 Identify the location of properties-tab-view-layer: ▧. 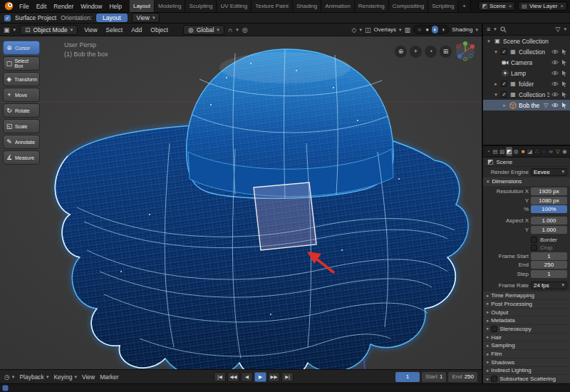
(503, 151).